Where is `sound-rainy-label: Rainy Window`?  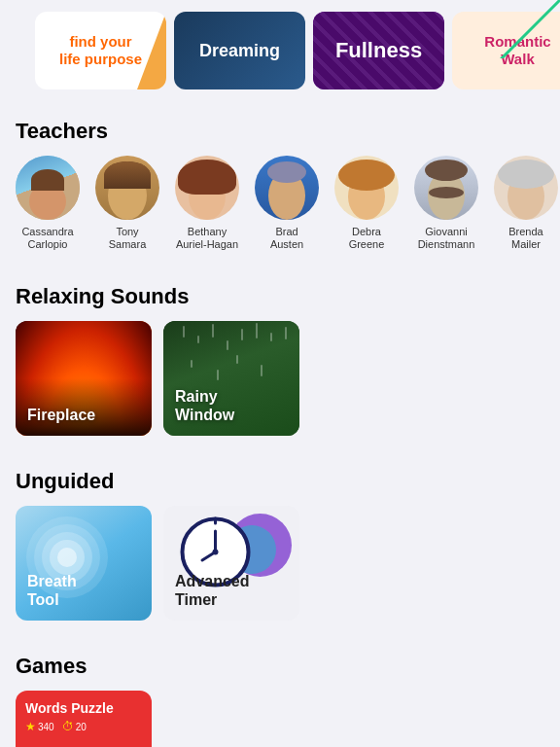
sound-rainy-label: Rainy Window is located at coordinates (204, 406).